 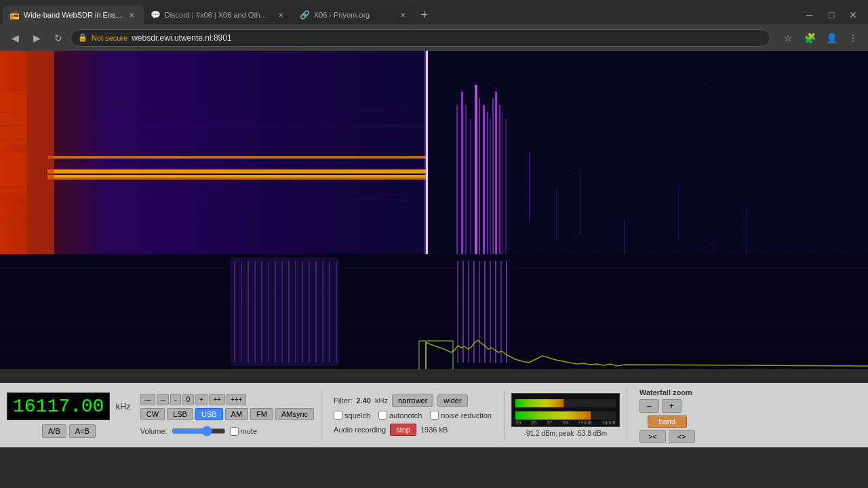 I want to click on filter-section: Filter: 2.40 kHz narrower wider squelch …, so click(x=412, y=415).